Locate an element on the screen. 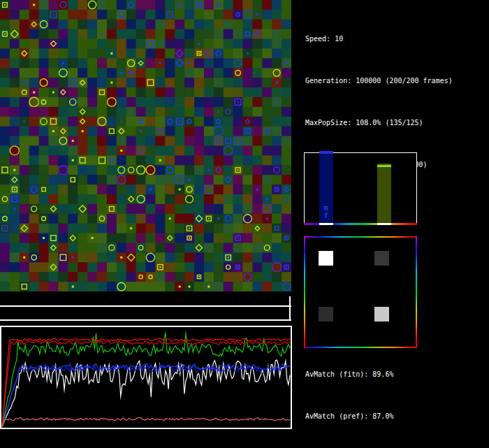  histogram-bar-label: m f is located at coordinates (326, 212).